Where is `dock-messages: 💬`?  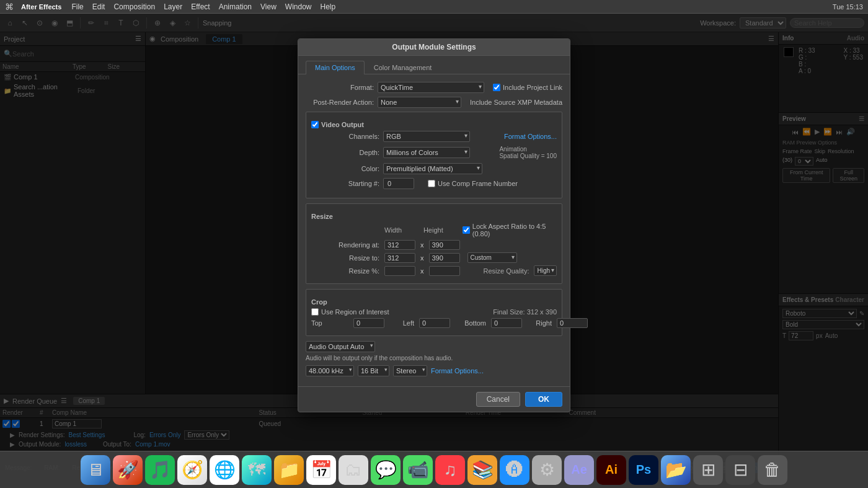
dock-messages: 💬 is located at coordinates (386, 470).